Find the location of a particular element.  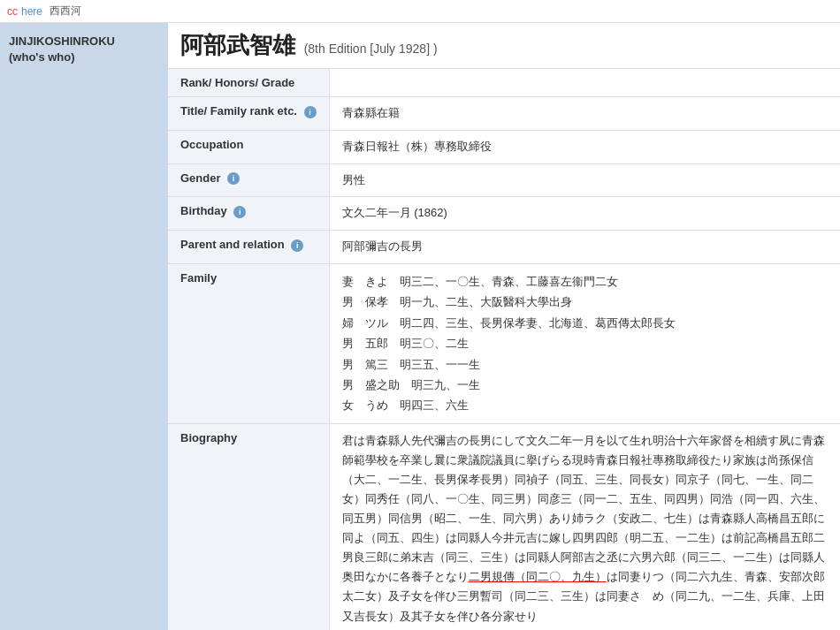

info-icon-birthday: i is located at coordinates (240, 212).